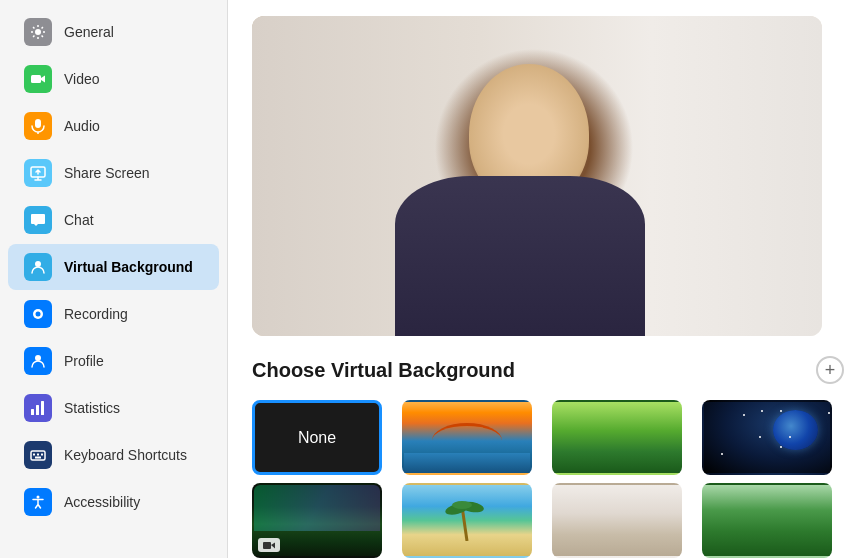  Describe the element at coordinates (114, 173) in the screenshot. I see `sidebar-item-share-screen: Share Screen` at that location.